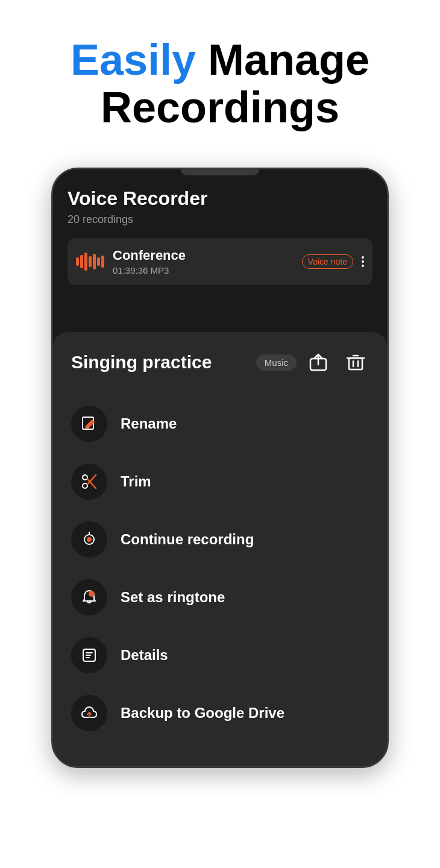 This screenshot has height=868, width=440. What do you see at coordinates (276, 363) in the screenshot?
I see `music-badge: Music` at bounding box center [276, 363].